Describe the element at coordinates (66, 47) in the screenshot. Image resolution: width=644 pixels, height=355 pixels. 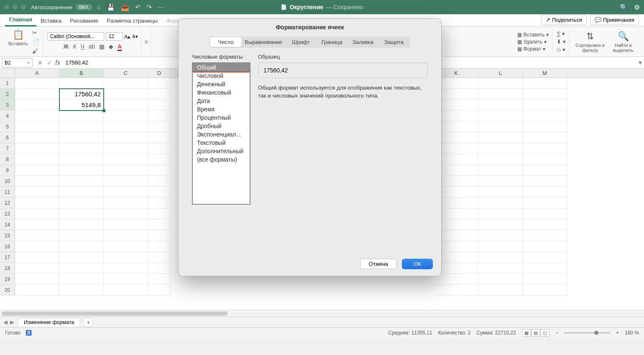
I see `bold-button: Ж` at that location.